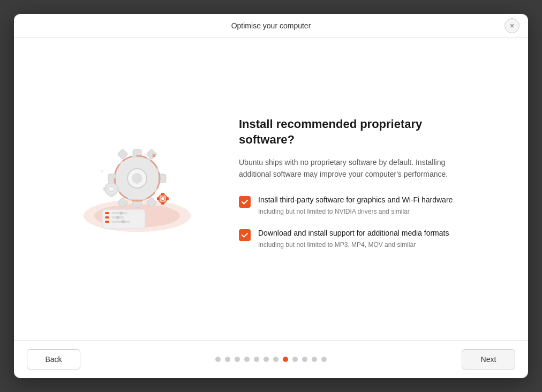  What do you see at coordinates (357, 132) in the screenshot?
I see `page-heading: Install recommended proprietary software…` at bounding box center [357, 132].